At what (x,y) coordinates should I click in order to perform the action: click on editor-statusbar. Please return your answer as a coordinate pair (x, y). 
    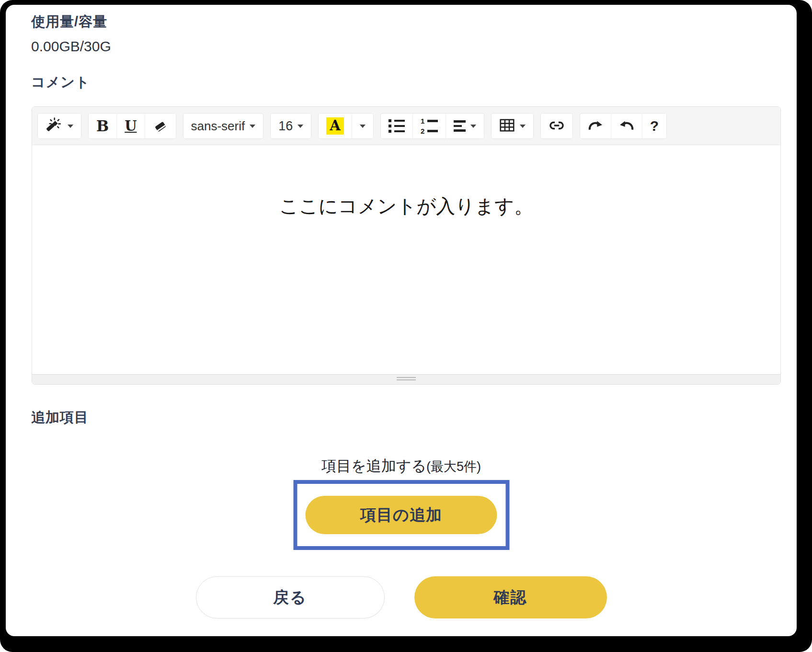
    Looking at the image, I should click on (406, 379).